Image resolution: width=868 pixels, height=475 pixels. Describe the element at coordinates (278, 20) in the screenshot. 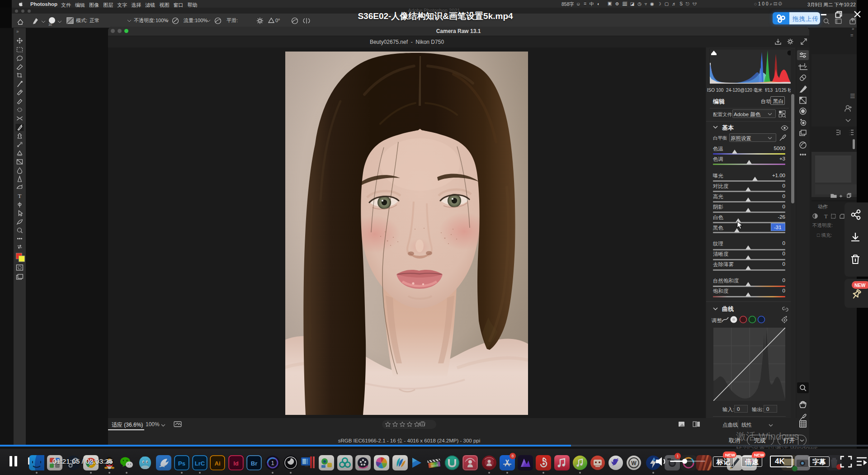

I see `svg-text: 0°` at that location.